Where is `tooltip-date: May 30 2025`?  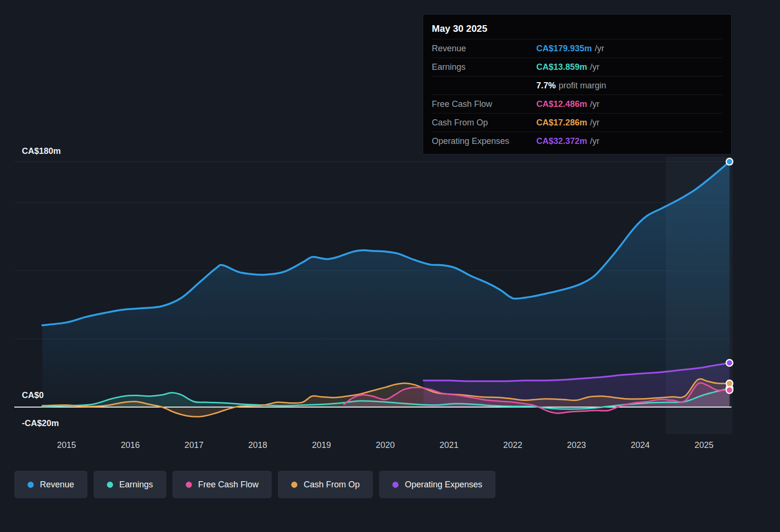 tooltip-date: May 30 2025 is located at coordinates (577, 29).